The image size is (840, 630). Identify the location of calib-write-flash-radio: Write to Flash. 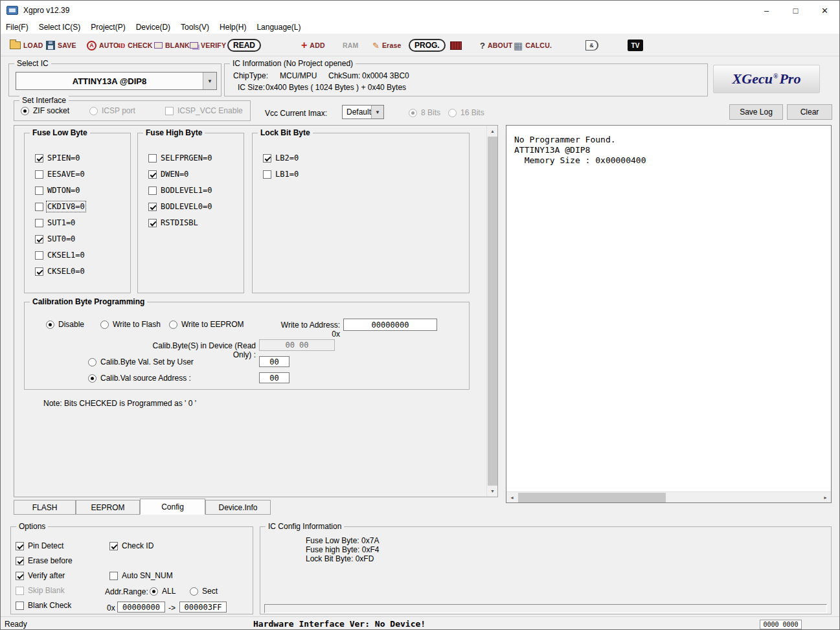
(131, 324).